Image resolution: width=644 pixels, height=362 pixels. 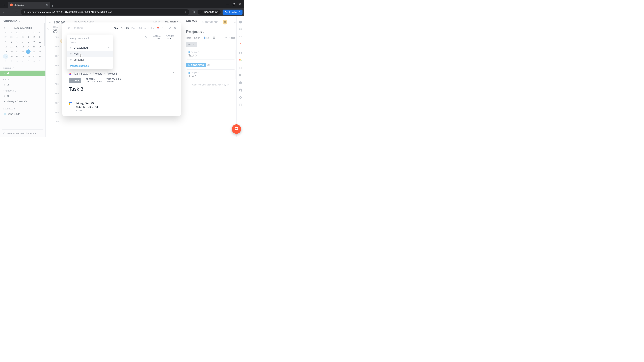 What do you see at coordinates (192, 22) in the screenshot?
I see `clickup-tab: ClickUp` at bounding box center [192, 22].